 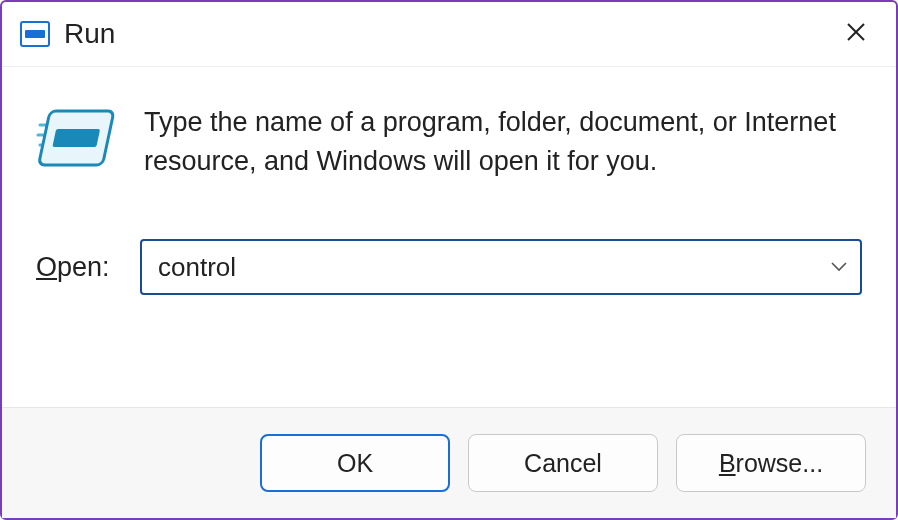 What do you see at coordinates (449, 142) in the screenshot?
I see `description-row: Type the name of a program, folder, docu…` at bounding box center [449, 142].